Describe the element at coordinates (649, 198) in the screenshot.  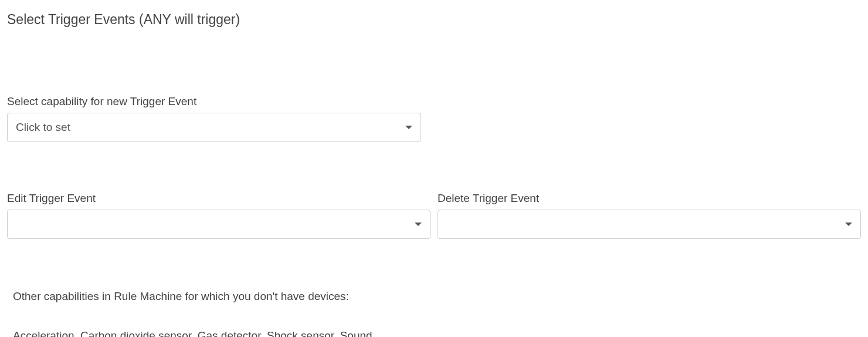
I see `delete-trigger-label: Delete Trigger Event` at that location.